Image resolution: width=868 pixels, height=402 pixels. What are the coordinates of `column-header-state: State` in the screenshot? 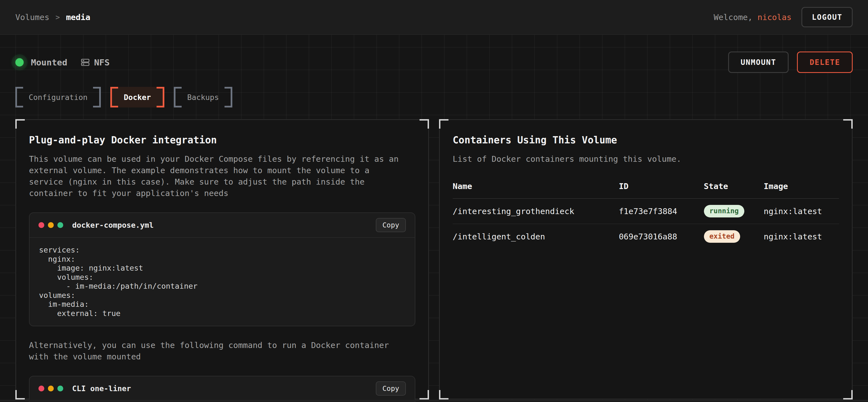 It's located at (734, 186).